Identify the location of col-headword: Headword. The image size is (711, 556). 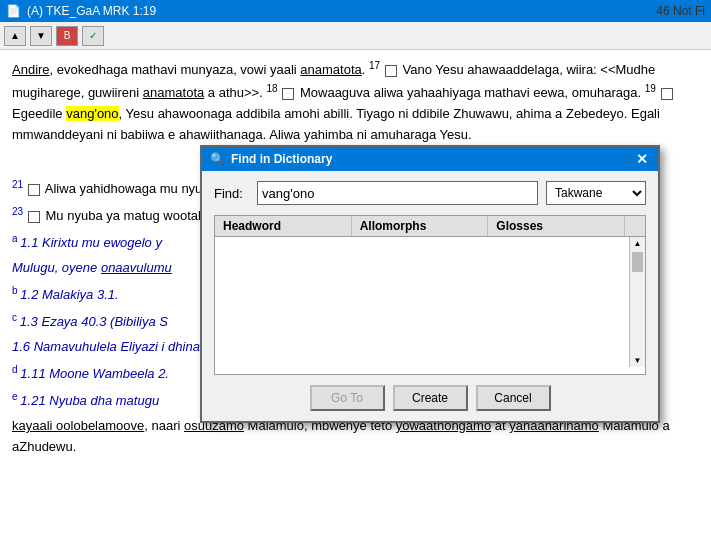
(284, 226).